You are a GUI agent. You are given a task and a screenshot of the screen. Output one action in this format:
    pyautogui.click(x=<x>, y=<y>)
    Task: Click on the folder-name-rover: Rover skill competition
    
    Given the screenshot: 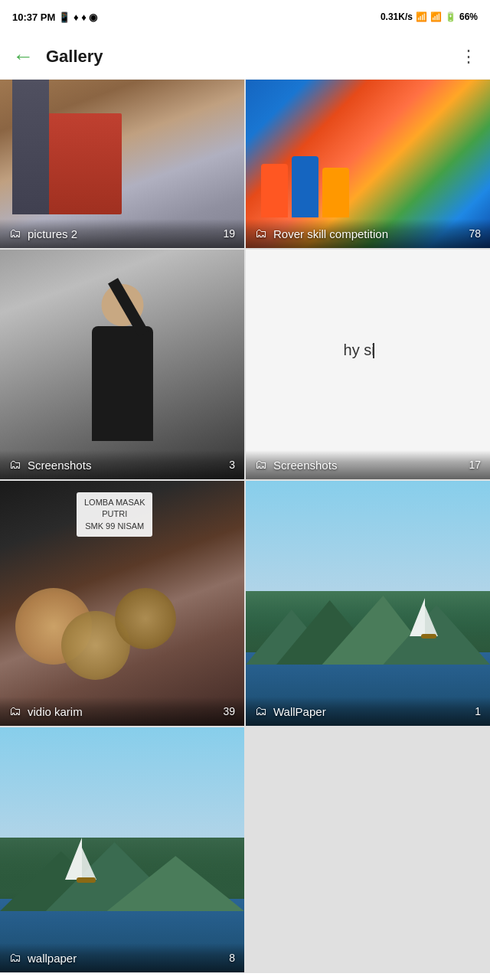 What is the action you would take?
    pyautogui.click(x=331, y=234)
    